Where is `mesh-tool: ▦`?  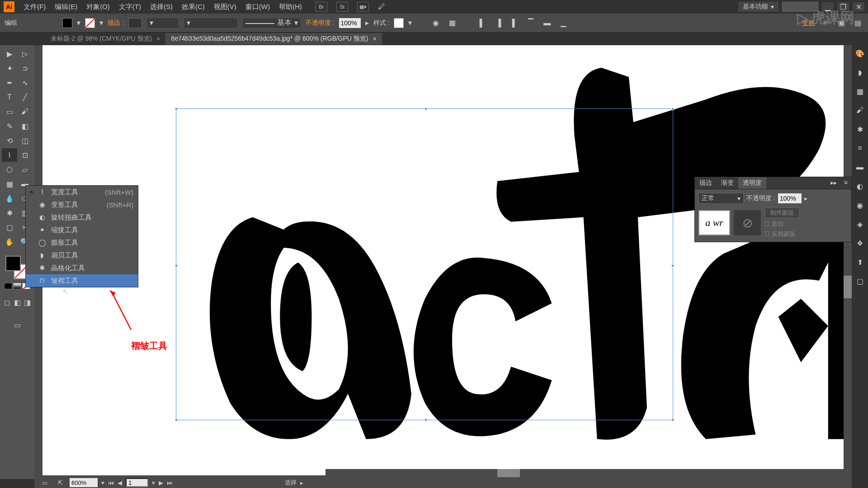 mesh-tool: ▦ is located at coordinates (9, 184).